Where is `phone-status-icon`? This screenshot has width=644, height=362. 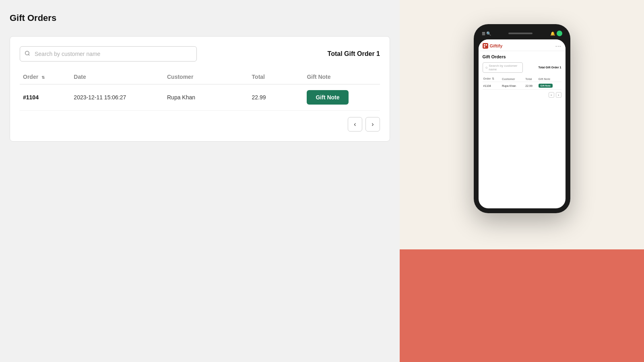 phone-status-icon is located at coordinates (559, 33).